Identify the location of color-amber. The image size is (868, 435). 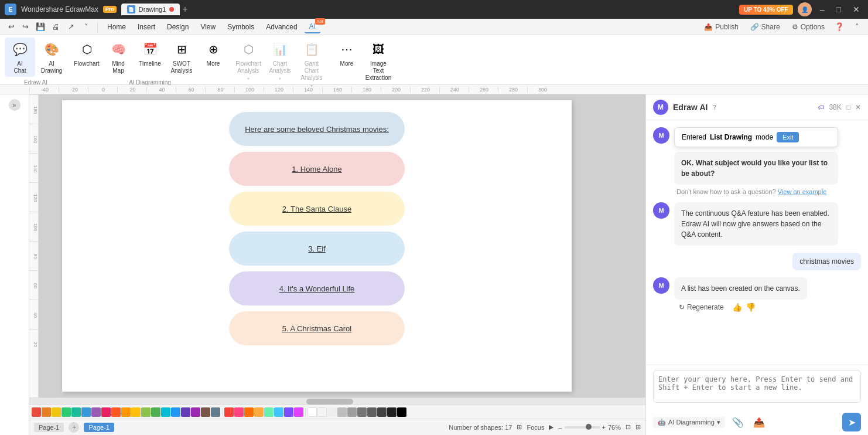
(126, 412).